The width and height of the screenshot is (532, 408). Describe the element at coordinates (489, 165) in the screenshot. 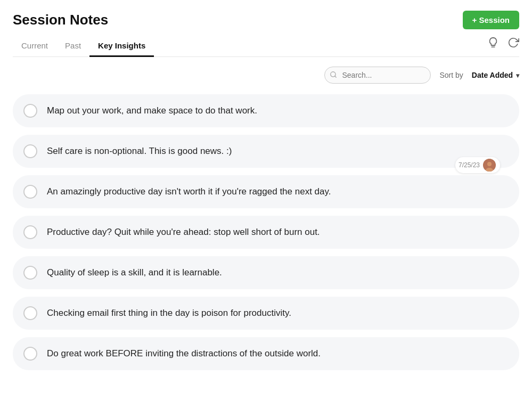

I see `avatar` at that location.